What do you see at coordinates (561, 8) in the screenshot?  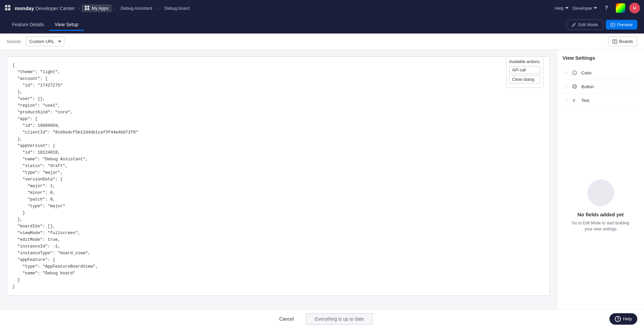 I see `help-menu: Help` at bounding box center [561, 8].